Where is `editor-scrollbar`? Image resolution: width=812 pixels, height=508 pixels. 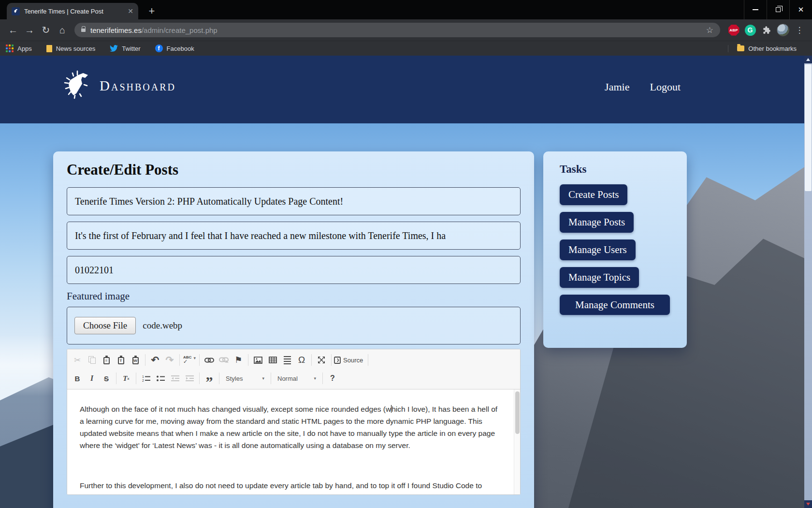 editor-scrollbar is located at coordinates (517, 442).